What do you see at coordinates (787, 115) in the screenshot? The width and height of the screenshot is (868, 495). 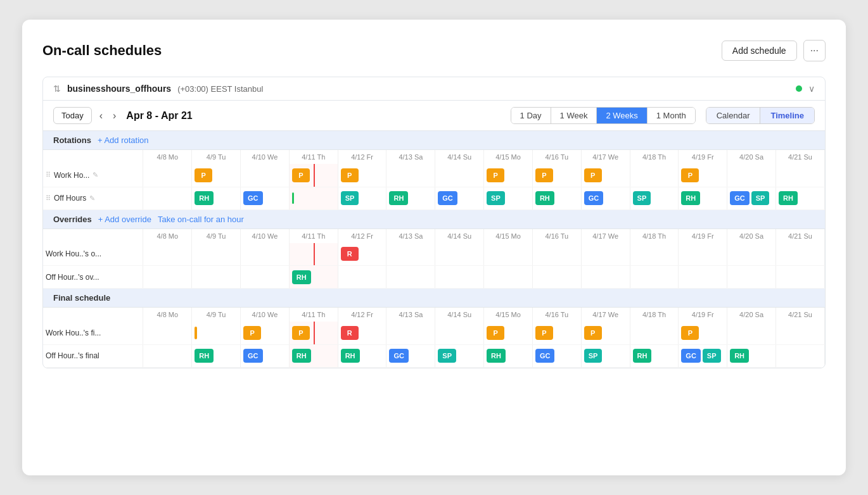 I see `view-timeline: Timeline` at bounding box center [787, 115].